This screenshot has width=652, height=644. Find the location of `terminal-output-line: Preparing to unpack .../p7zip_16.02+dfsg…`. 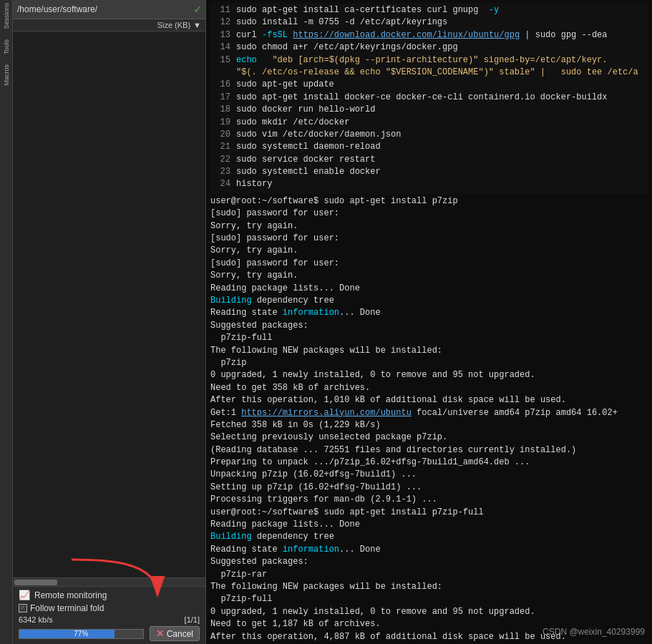

terminal-output-line: Preparing to unpack .../p7zip_16.02+dfsg… is located at coordinates (429, 462).